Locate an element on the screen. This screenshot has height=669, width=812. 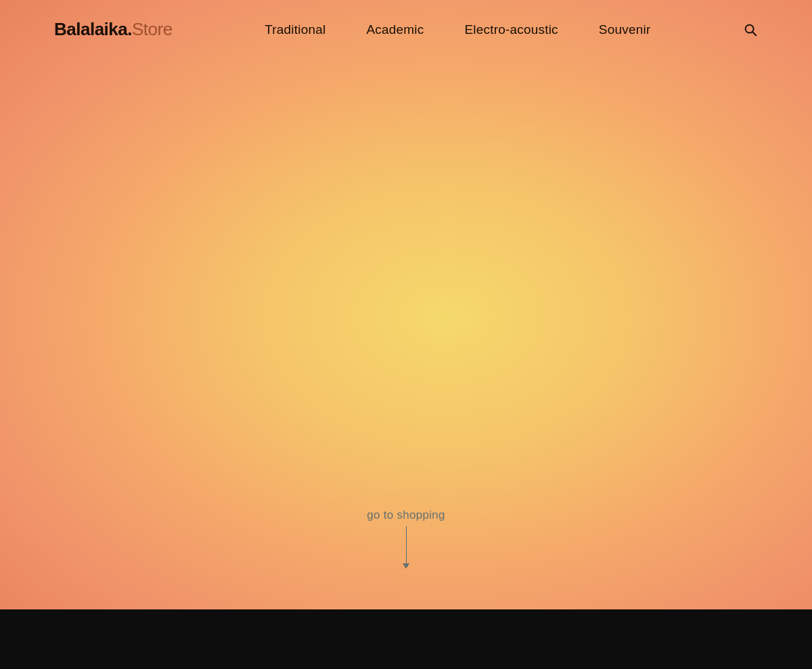
nav-link-souvenir: Souvenir is located at coordinates (625, 30).